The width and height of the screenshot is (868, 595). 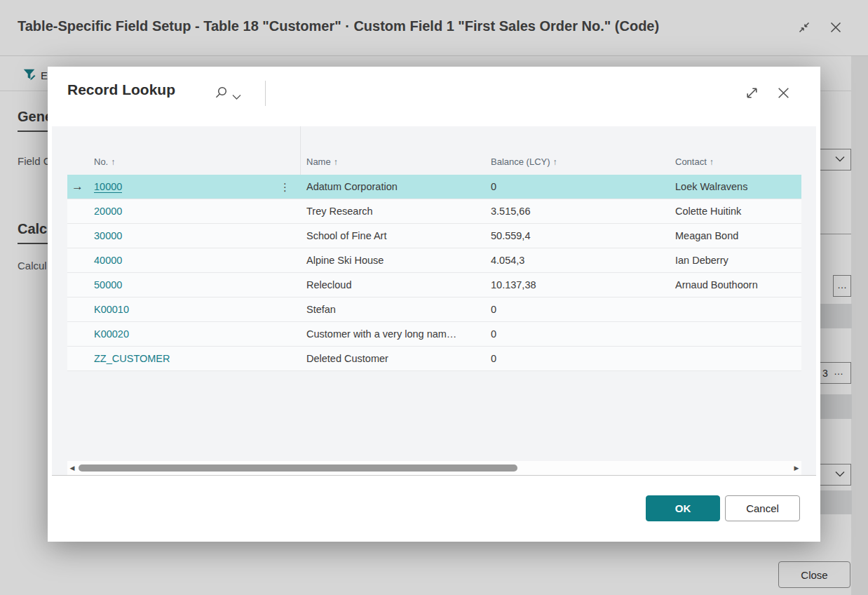 I want to click on column-header-name: Name ↑, so click(x=392, y=161).